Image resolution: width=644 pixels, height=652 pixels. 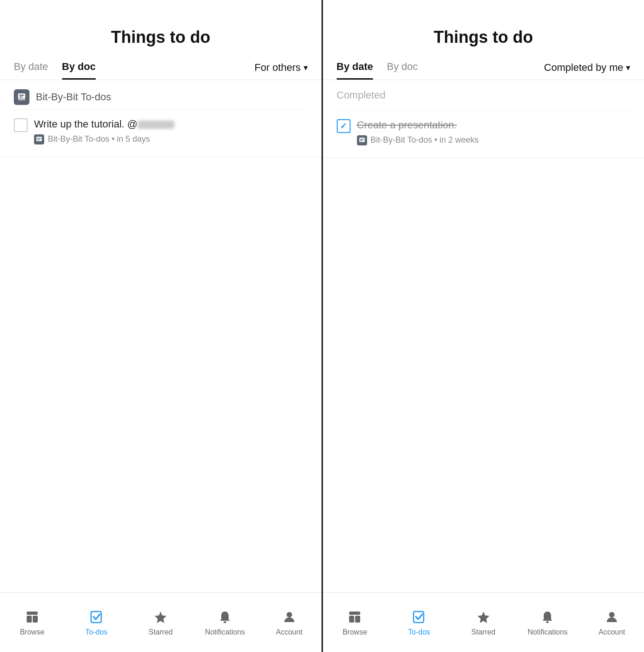 What do you see at coordinates (355, 623) in the screenshot?
I see `right-nav-browse: Browse` at bounding box center [355, 623].